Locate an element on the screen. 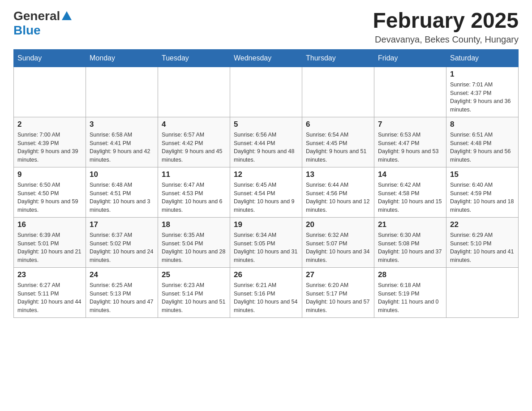  calendar-cell-w4-d3: 18Sunrise: 6:35 AMSunset: 5:04 PMDayligh… is located at coordinates (194, 242).